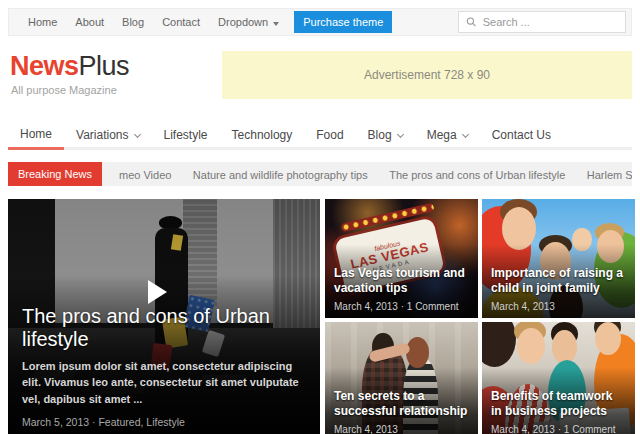 This screenshot has width=640, height=434. What do you see at coordinates (380, 135) in the screenshot?
I see `nav-label: Blog` at bounding box center [380, 135].